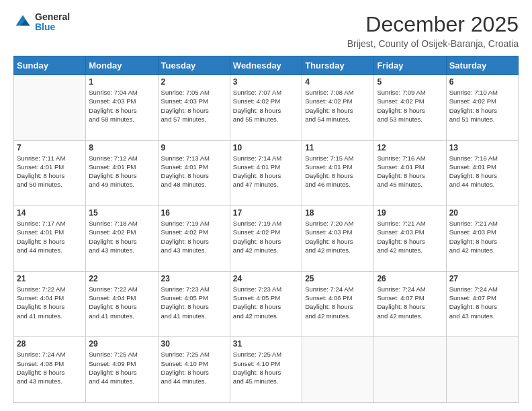  I want to click on table-row: 4Sunrise: 7:08 AM Sunset: 4:02 PM Daylig…, so click(339, 108).